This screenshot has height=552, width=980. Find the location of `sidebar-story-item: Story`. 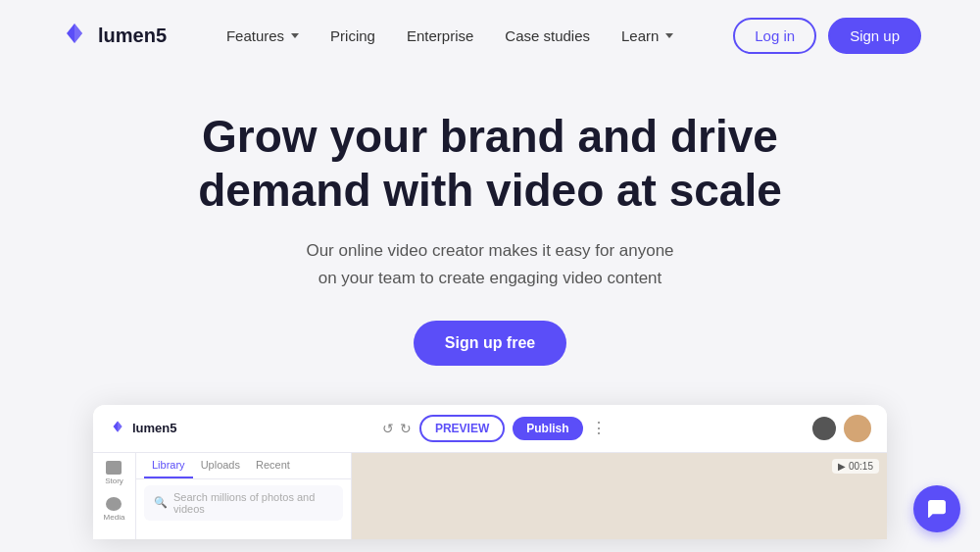

sidebar-story-item: Story is located at coordinates (114, 473).